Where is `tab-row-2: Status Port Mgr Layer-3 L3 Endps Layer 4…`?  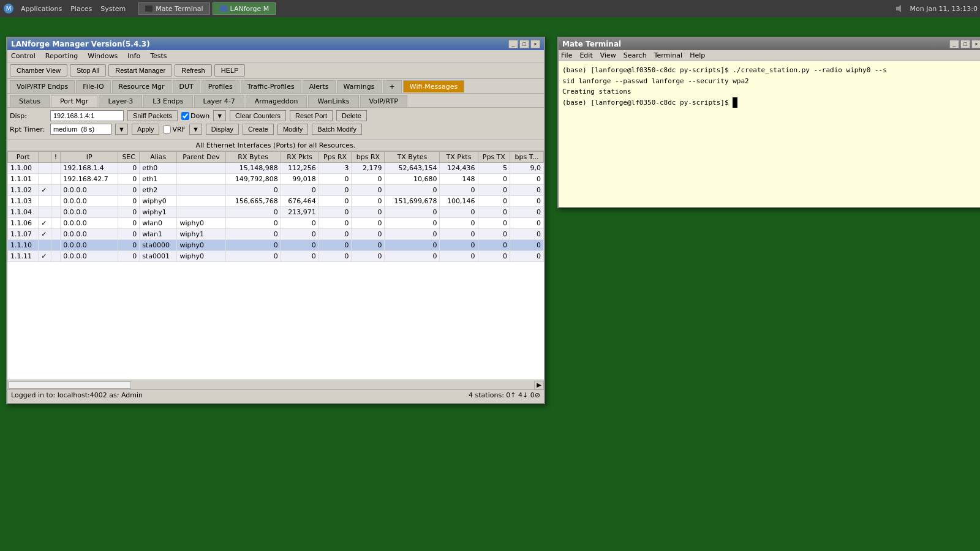
tab-row-2: Status Port Mgr Layer-3 L3 Endps Layer 4… is located at coordinates (276, 100).